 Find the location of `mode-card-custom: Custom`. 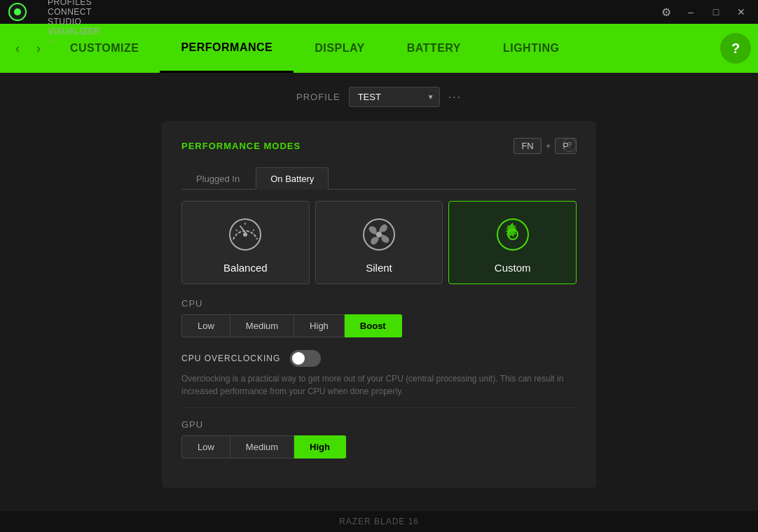

mode-card-custom: Custom is located at coordinates (513, 242).